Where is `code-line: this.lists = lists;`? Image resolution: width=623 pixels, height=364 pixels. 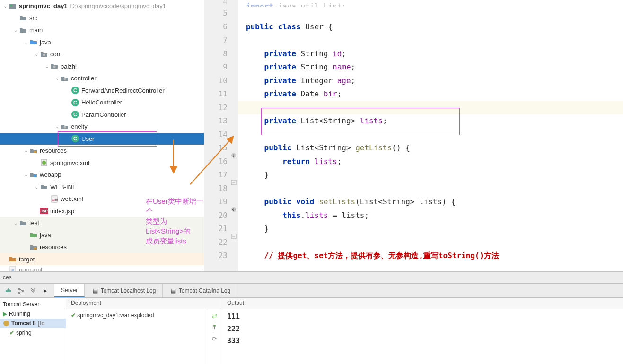 code-line: this.lists = lists; is located at coordinates (430, 216).